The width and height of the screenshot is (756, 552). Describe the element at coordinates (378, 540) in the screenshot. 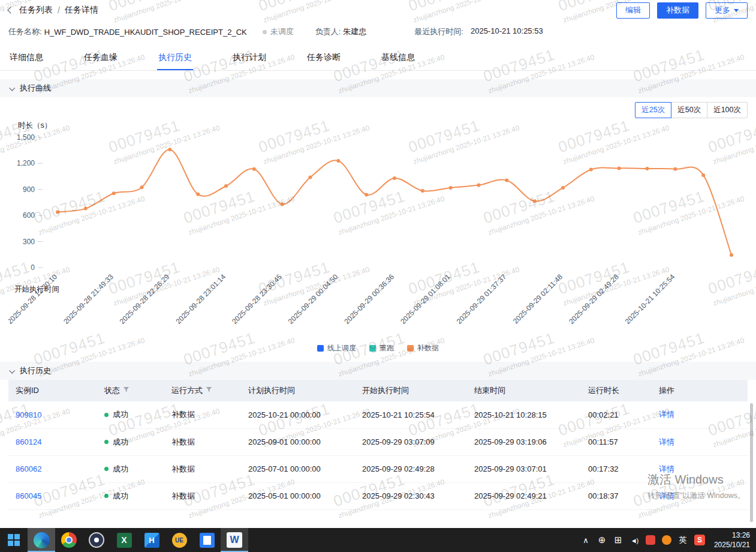

I see `taskbar: 英 13:26 2025/10/21` at that location.